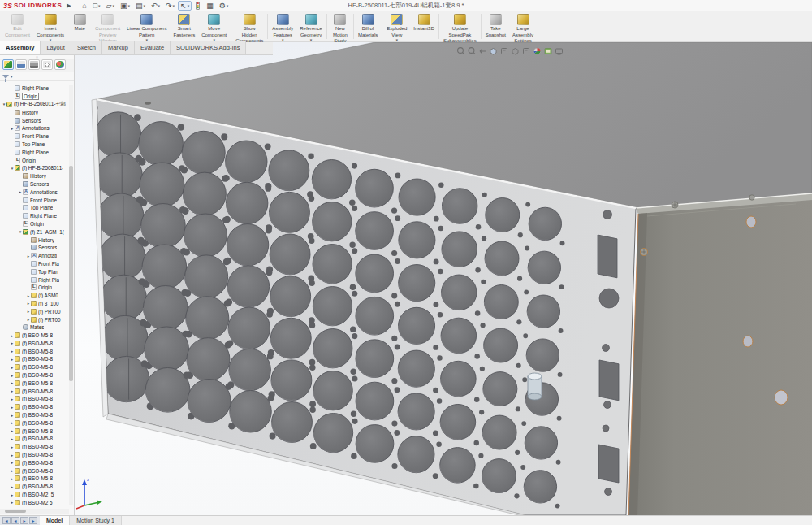 Image resolution: width=812 pixels, height=525 pixels. Describe the element at coordinates (460, 26) in the screenshot. I see `update-speedpak-subassemblies-button: UpdateSpeedPakSubassemblies` at that location.